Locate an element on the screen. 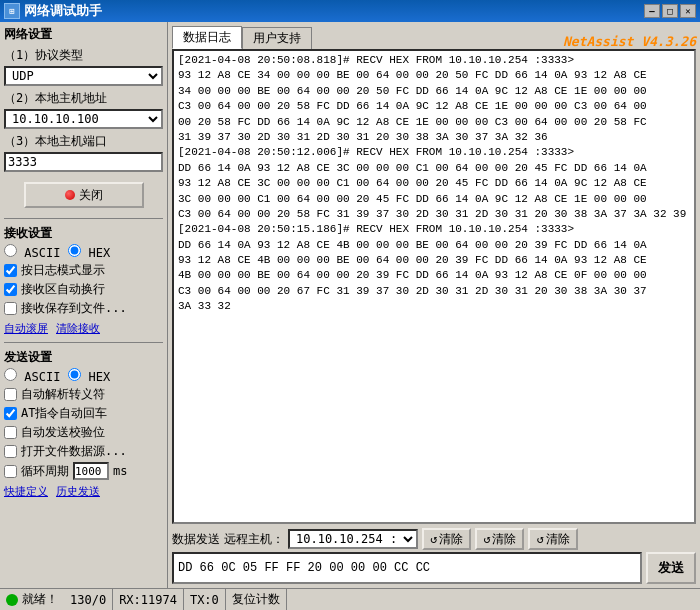 The width and height of the screenshot is (700, 610). open-file-row: 打开文件数据源... is located at coordinates (84, 452).